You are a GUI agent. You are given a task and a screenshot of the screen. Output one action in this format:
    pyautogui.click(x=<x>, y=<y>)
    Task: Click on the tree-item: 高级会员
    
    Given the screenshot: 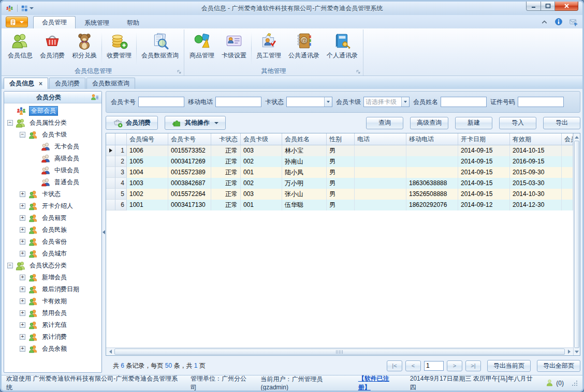 What is the action you would take?
    pyautogui.click(x=53, y=158)
    